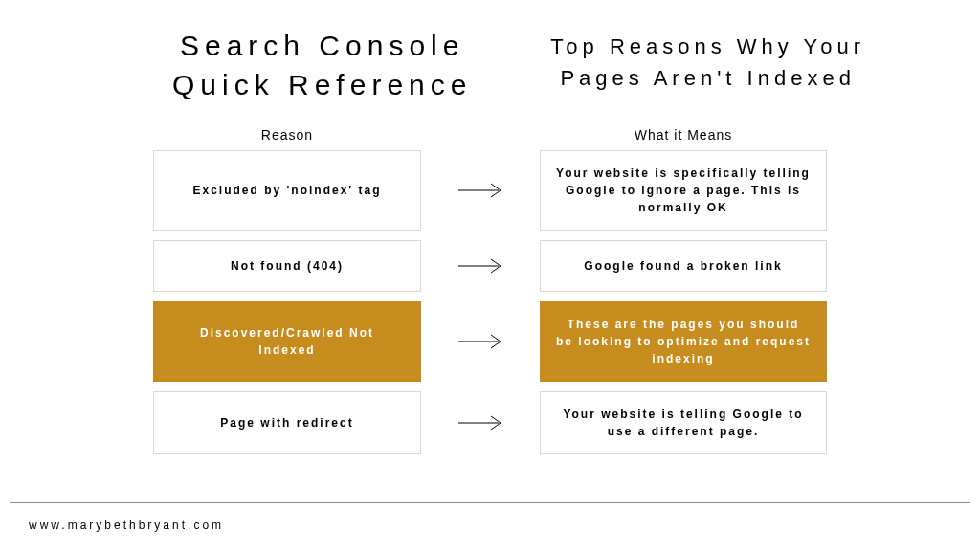  Describe the element at coordinates (490, 266) in the screenshot. I see `table-row: Not found (404) Google found a broken li…` at that location.